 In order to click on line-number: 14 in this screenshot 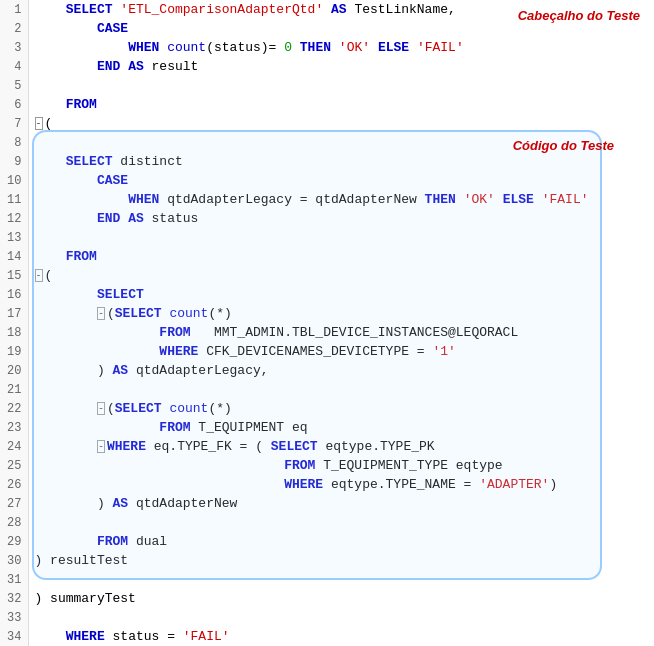, I will do `click(14, 256)`.